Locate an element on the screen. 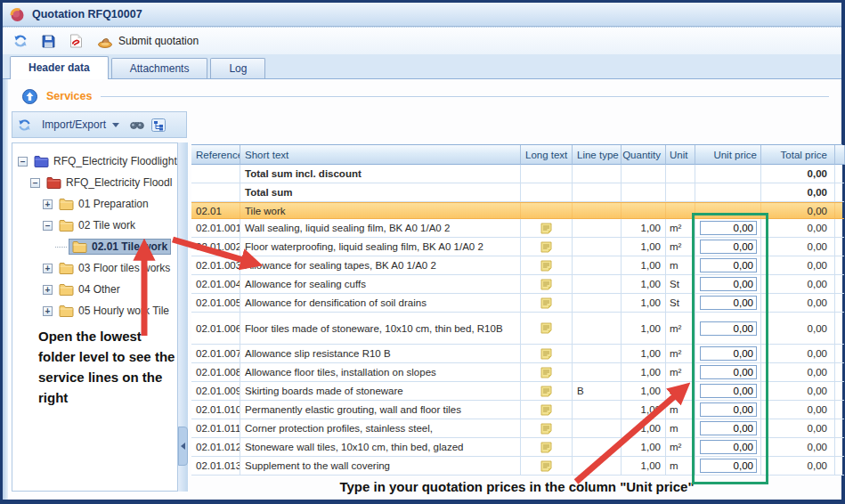 This screenshot has height=504, width=845. reference-cell: 02.01.0100 is located at coordinates (215, 410).